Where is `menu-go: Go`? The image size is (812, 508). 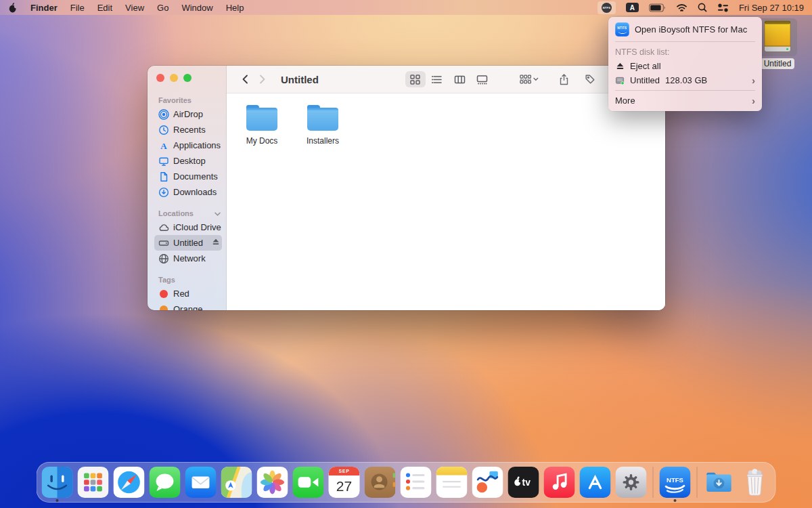 menu-go: Go is located at coordinates (162, 8).